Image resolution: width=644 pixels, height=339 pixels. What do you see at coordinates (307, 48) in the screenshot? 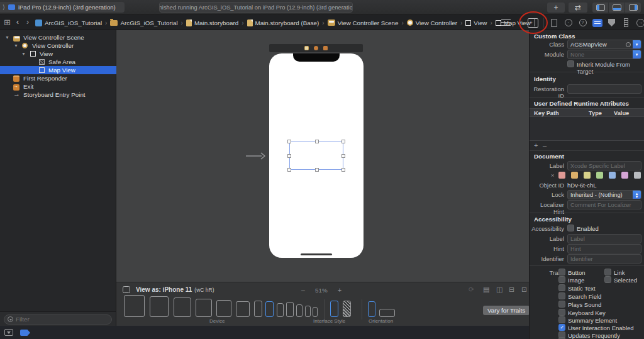
I see `scene-dock-view-controller-icon` at bounding box center [307, 48].